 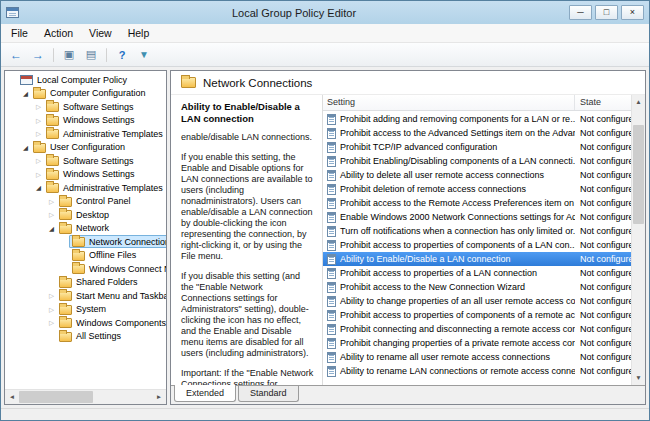 What do you see at coordinates (104, 256) in the screenshot?
I see `tree-node: Offline Files` at bounding box center [104, 256].